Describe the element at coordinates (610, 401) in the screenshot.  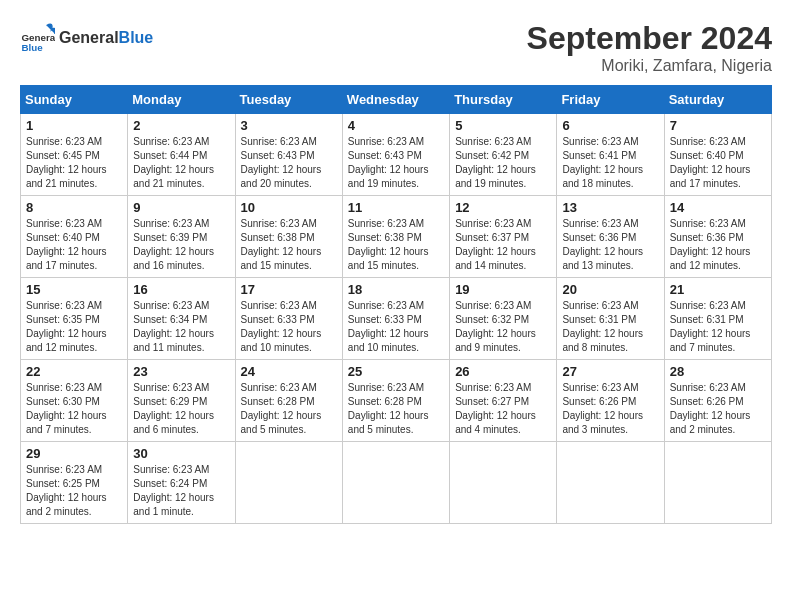
I see `table-row: 27 Sunrise: 6:23 AMSunset: 6:26 PMDaylig…` at that location.